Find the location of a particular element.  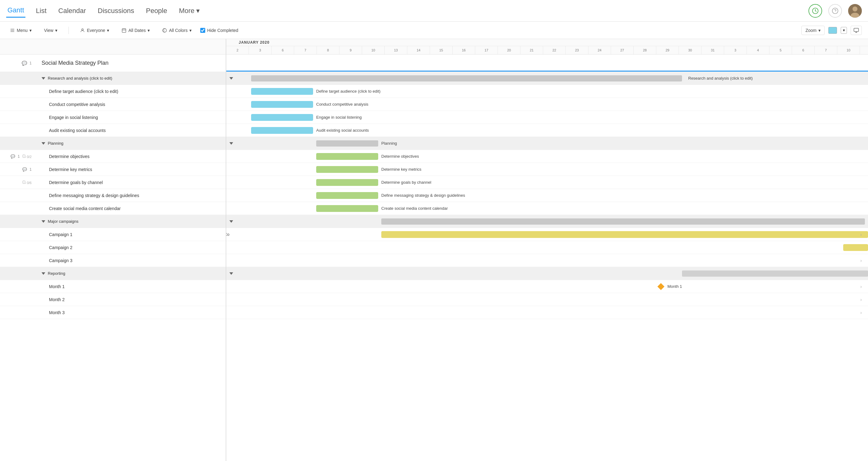

reporting-name: Reporting is located at coordinates (57, 273).